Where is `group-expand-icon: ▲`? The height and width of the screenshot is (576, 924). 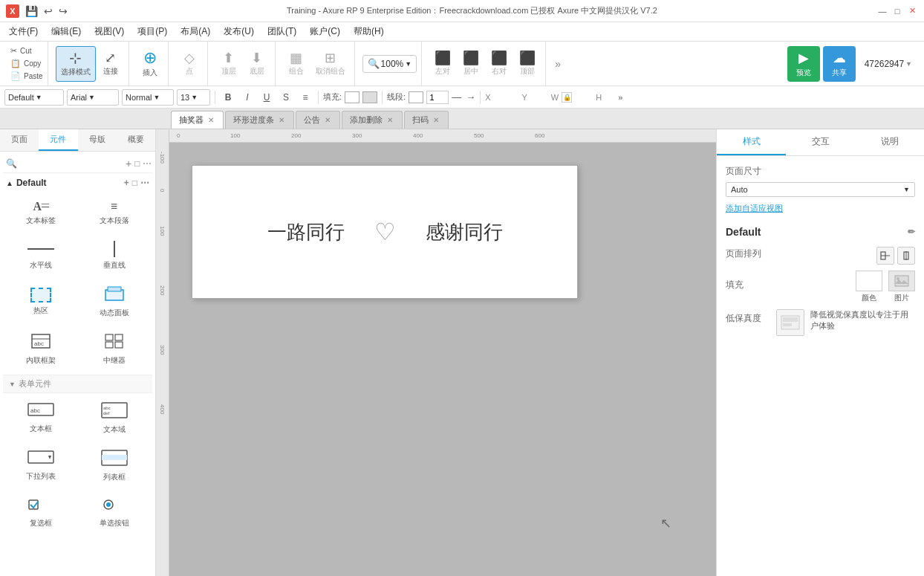
group-expand-icon: ▲ is located at coordinates (10, 183).